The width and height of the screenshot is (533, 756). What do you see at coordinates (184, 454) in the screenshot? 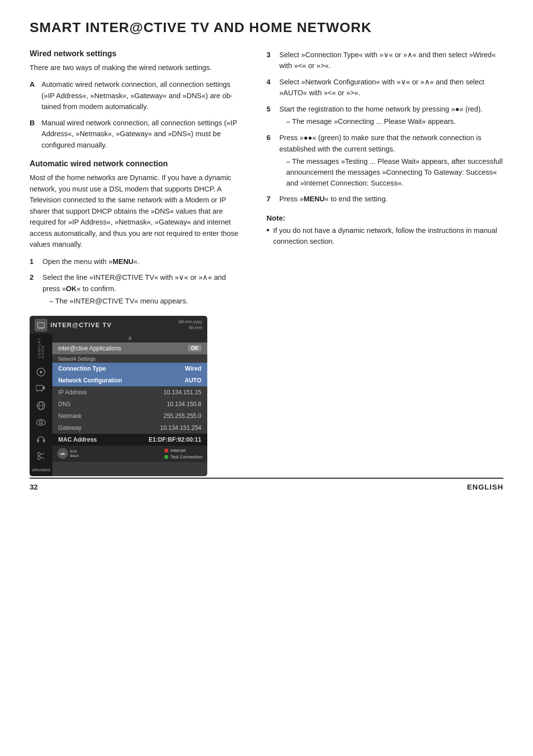
I see `tv-action-btns: Internet Test Connection` at bounding box center [184, 454].